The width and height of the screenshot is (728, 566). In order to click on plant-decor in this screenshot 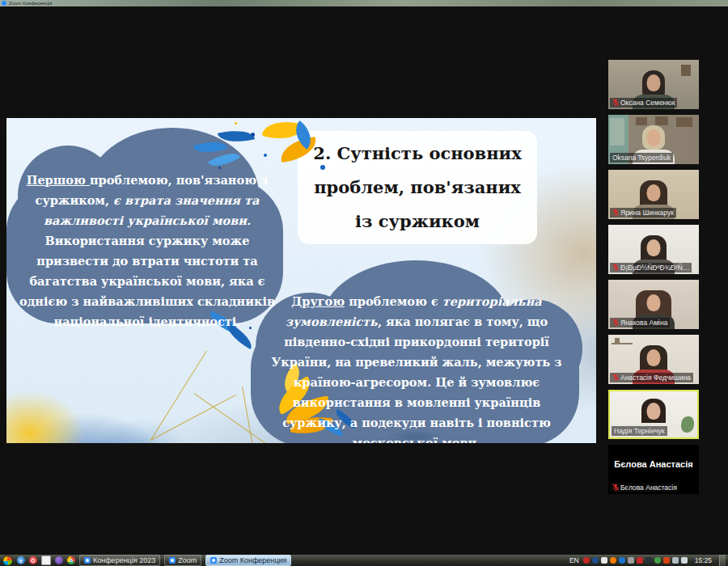, I will do `click(688, 424)`.